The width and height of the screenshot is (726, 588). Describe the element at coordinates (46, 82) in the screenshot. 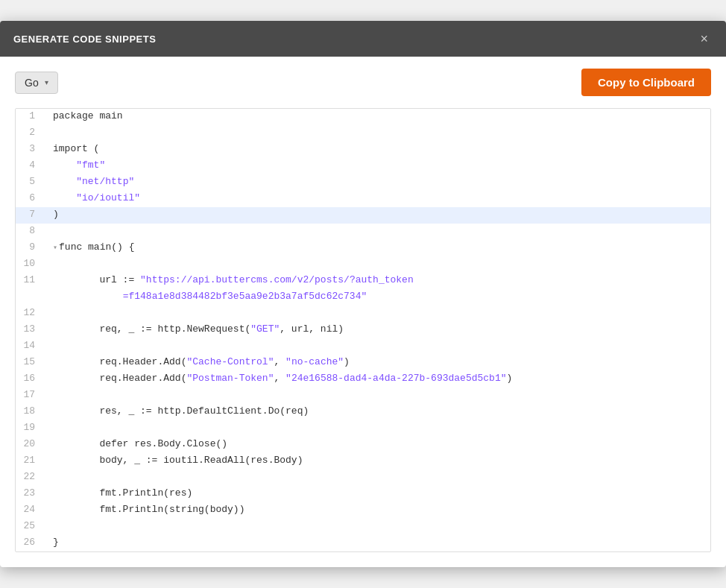

I see `chevron-down-icon: ▾` at that location.